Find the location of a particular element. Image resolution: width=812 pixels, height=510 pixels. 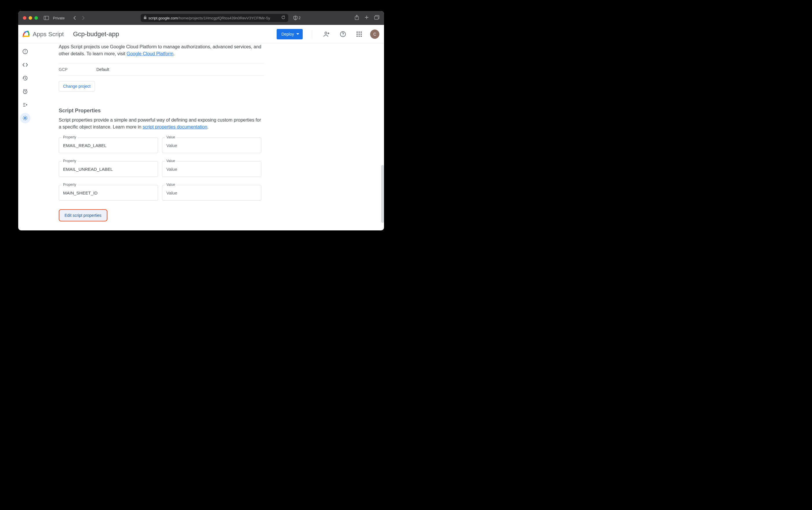

script-properties-doc-link: script properties documentation is located at coordinates (175, 127).